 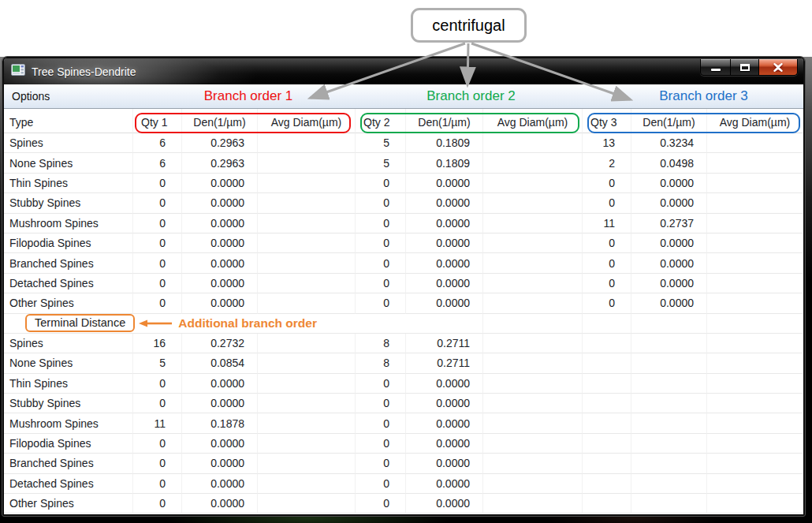 What do you see at coordinates (69, 404) in the screenshot?
I see `row-type-label: Stubby Spines` at bounding box center [69, 404].